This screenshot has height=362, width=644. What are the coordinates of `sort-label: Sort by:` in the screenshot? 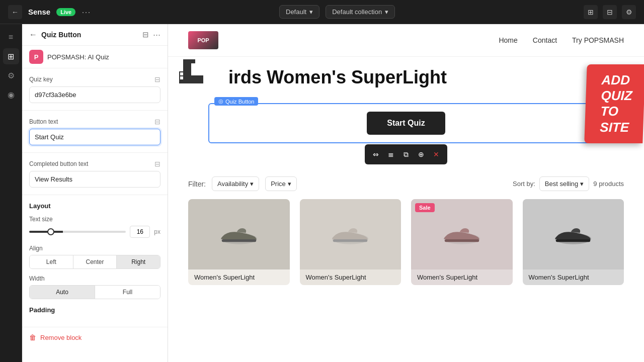 It's located at (524, 184).